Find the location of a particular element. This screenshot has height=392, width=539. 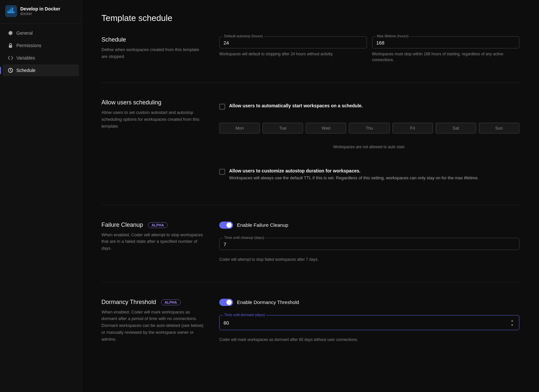

nav-list: General Permissions Variables is located at coordinates (41, 52).